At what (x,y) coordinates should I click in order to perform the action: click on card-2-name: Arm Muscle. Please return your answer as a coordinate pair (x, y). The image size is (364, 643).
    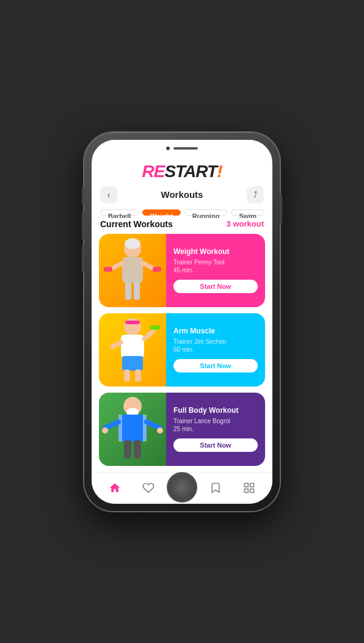
    Looking at the image, I should click on (216, 331).